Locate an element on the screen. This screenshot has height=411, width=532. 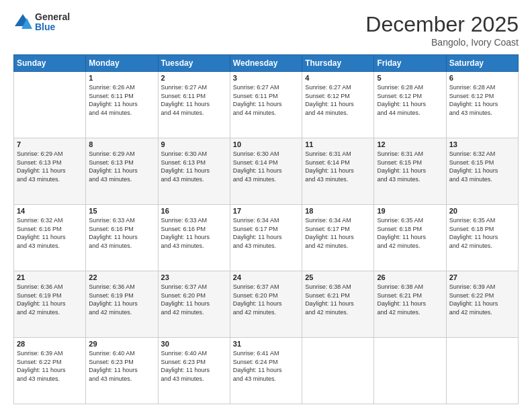
day-number: 8 is located at coordinates (122, 144).